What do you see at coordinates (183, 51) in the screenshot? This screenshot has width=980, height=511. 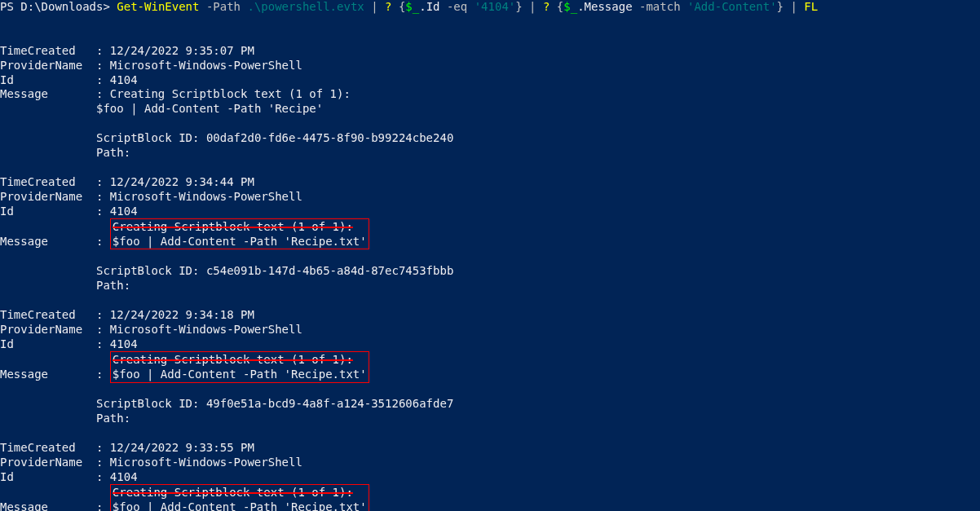 I see `value-time: 12/24/2022 9:35:07 PM` at bounding box center [183, 51].